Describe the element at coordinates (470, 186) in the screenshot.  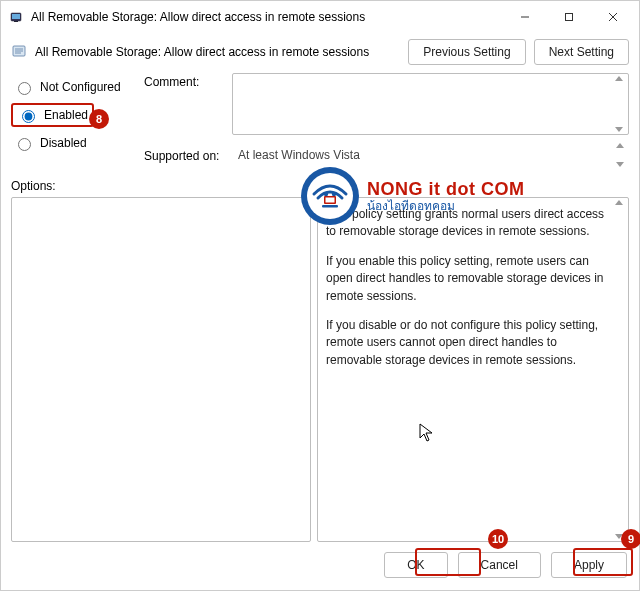
I see `help-label: Help:` at that location.